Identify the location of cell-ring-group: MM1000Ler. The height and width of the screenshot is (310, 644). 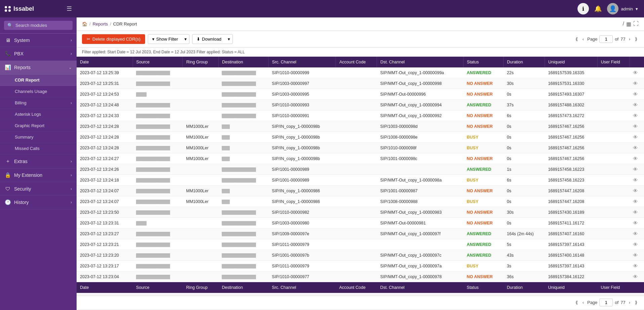
(201, 137).